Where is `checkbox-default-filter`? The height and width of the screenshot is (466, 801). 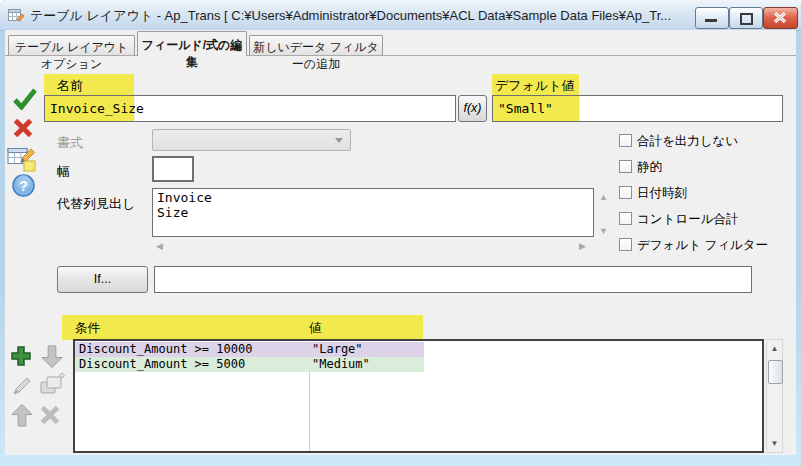
checkbox-default-filter is located at coordinates (626, 244).